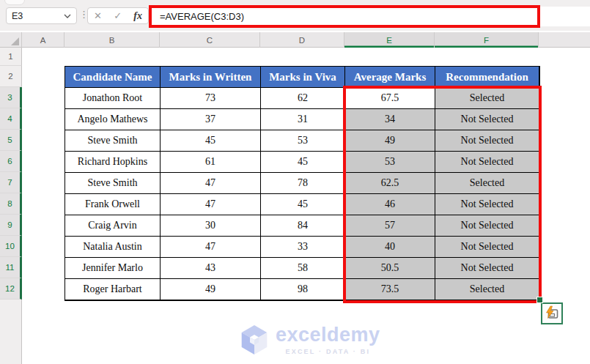 This screenshot has width=590, height=364. What do you see at coordinates (390, 290) in the screenshot?
I see `cell-E12: 73.5` at bounding box center [390, 290].